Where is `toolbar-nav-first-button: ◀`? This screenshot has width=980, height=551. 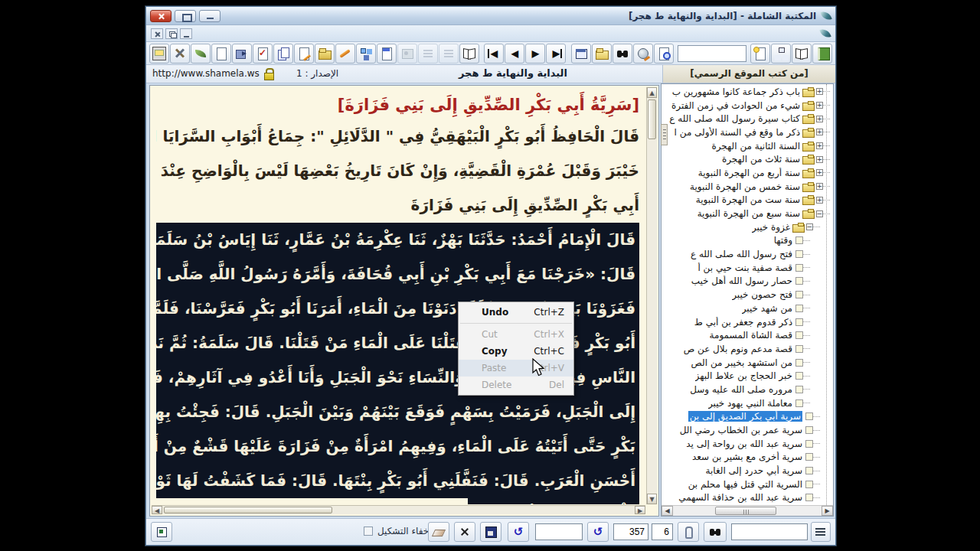
toolbar-nav-first-button: ◀ is located at coordinates (494, 54).